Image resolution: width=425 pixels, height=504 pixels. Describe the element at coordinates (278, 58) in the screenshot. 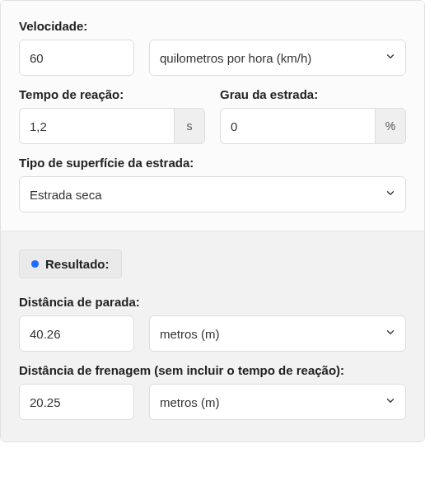

I see `speed-unit-select: quilometros por hora (km/h)` at that location.